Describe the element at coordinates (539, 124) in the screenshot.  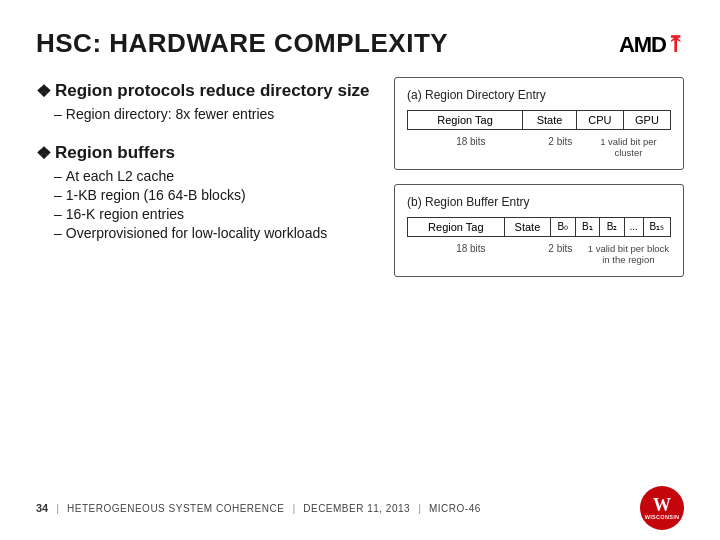
I see `diagram-a: (a) Region Directory Entry Region Tag St…` at that location.